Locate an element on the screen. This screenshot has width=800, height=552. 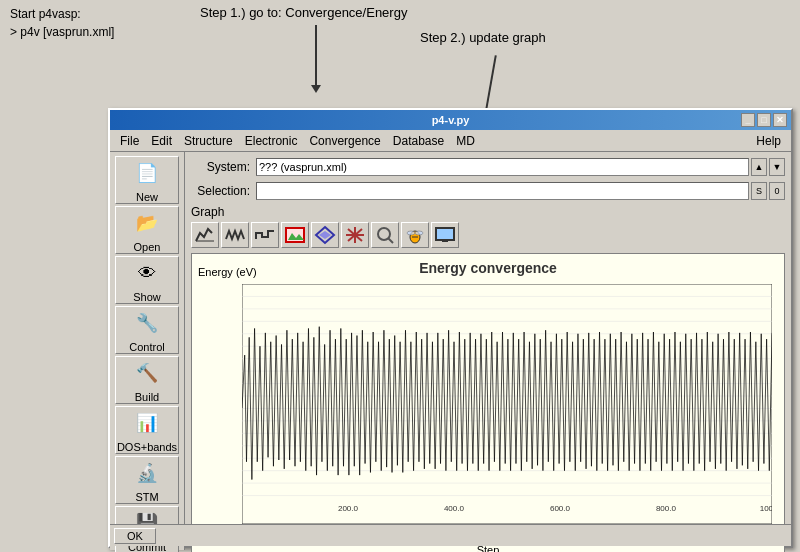
step1-annotation: Step 1.) go to: Convergence/Energy is located at coordinates (304, 12).